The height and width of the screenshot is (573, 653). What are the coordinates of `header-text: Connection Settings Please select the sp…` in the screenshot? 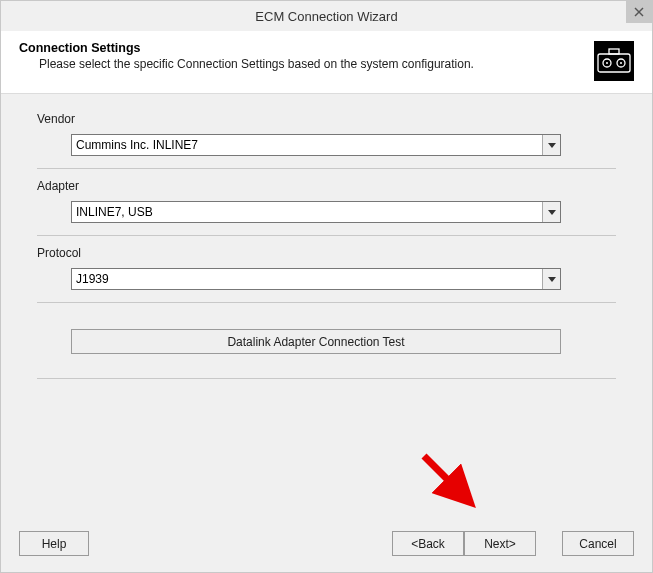 It's located at (302, 56).